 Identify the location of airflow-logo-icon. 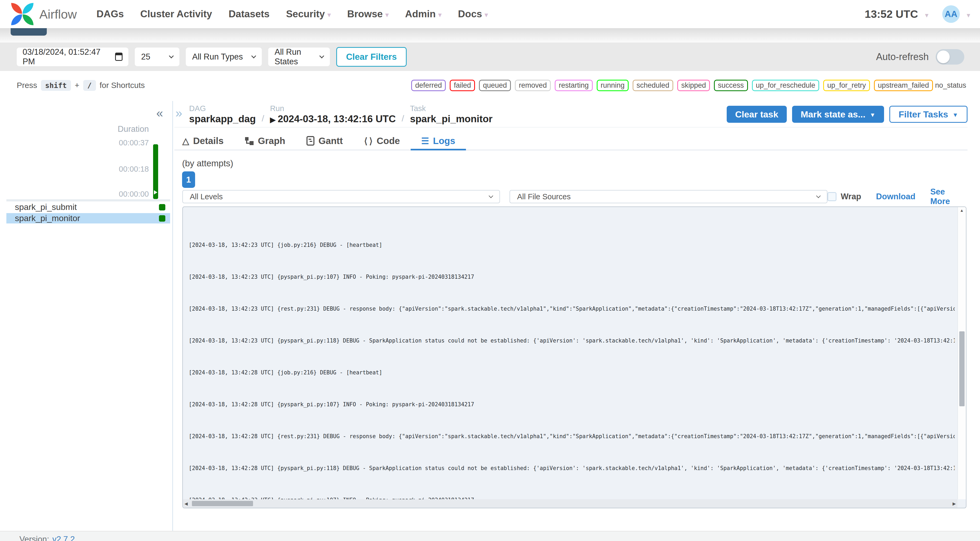
(22, 14).